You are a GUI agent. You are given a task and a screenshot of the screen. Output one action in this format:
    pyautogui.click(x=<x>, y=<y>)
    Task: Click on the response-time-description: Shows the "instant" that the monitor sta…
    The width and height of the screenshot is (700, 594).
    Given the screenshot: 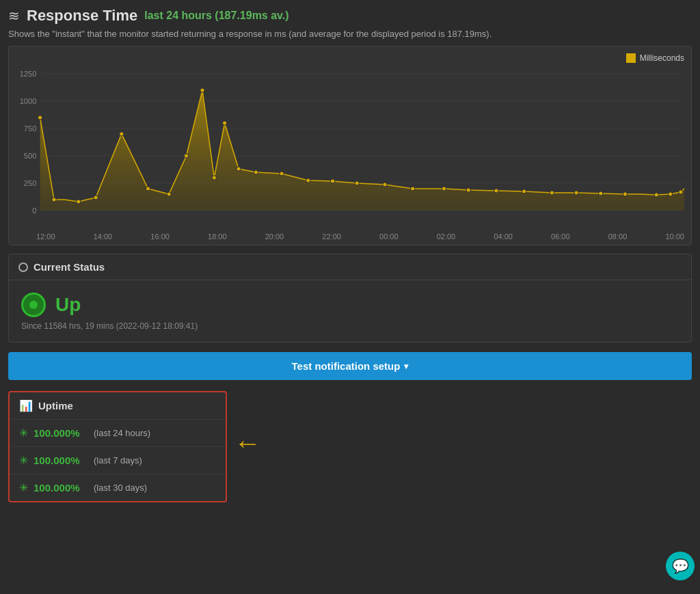 What is the action you would take?
    pyautogui.click(x=350, y=34)
    